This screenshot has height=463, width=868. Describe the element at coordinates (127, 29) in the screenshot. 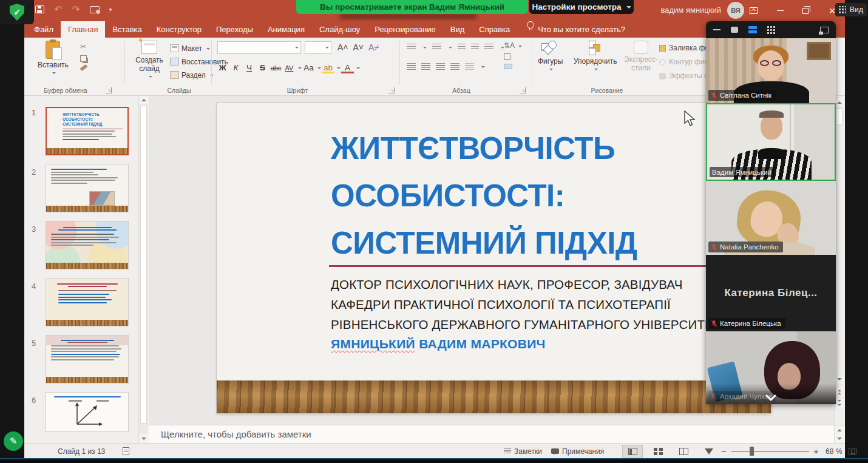

I see `tab-insert: Вставка` at that location.